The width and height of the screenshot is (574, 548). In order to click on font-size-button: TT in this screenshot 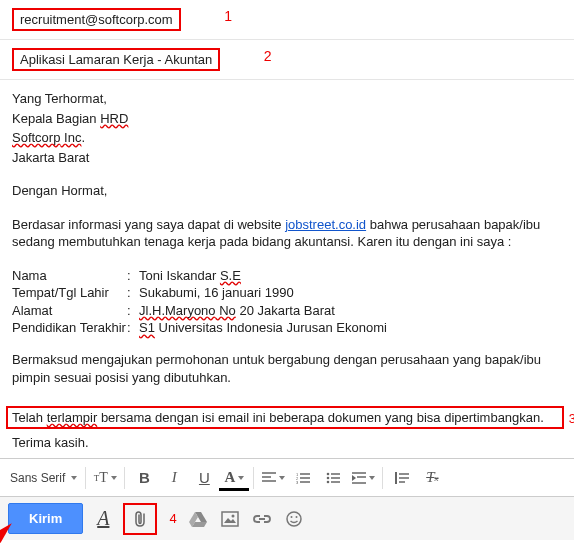, I will do `click(105, 478)`.